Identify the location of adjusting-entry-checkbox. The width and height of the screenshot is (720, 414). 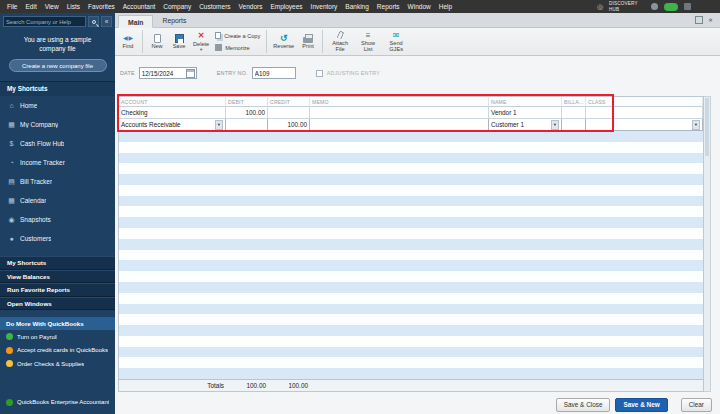
(320, 74).